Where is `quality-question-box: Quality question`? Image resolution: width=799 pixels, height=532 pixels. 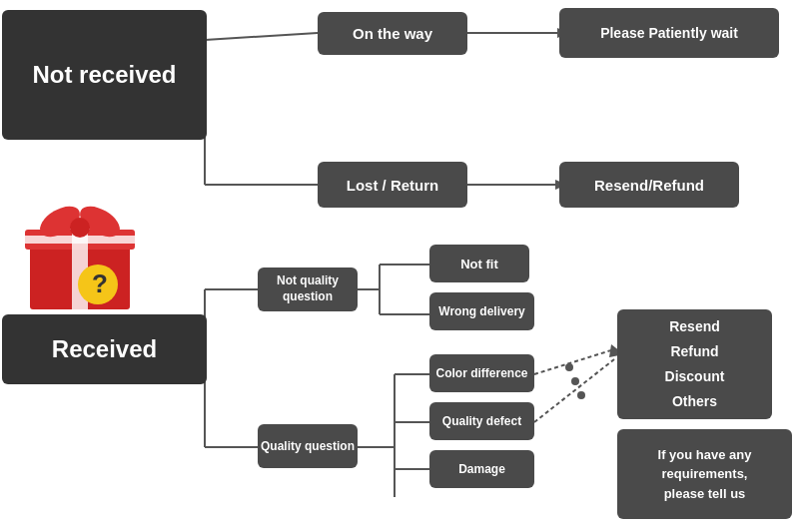
quality-question-box: Quality question is located at coordinates (308, 446).